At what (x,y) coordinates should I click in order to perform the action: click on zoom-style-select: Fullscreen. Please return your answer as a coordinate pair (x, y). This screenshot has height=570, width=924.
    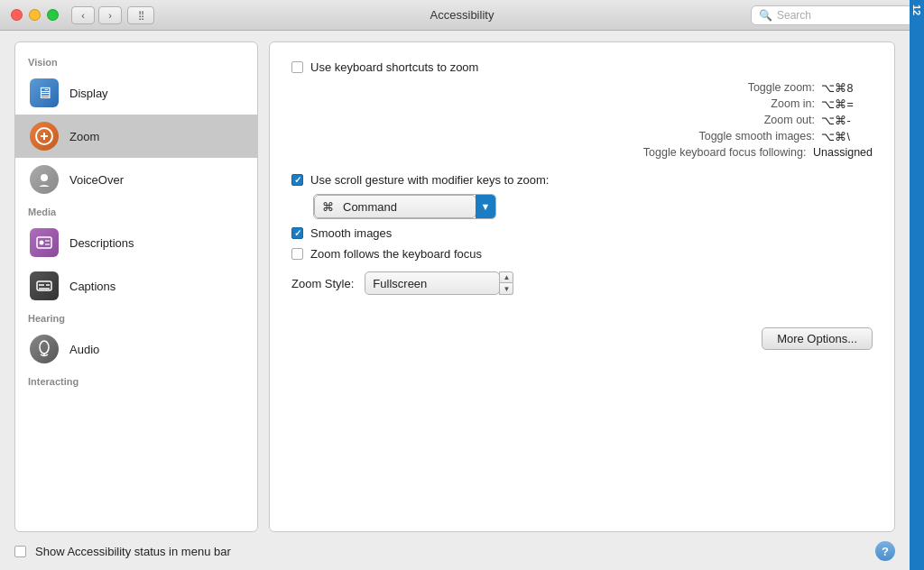
    Looking at the image, I should click on (432, 283).